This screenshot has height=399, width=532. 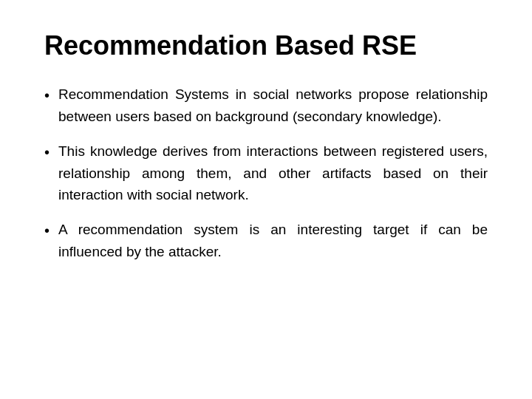 I want to click on bullet-text-1: Recommendation Systems in social network…, so click(x=273, y=105).